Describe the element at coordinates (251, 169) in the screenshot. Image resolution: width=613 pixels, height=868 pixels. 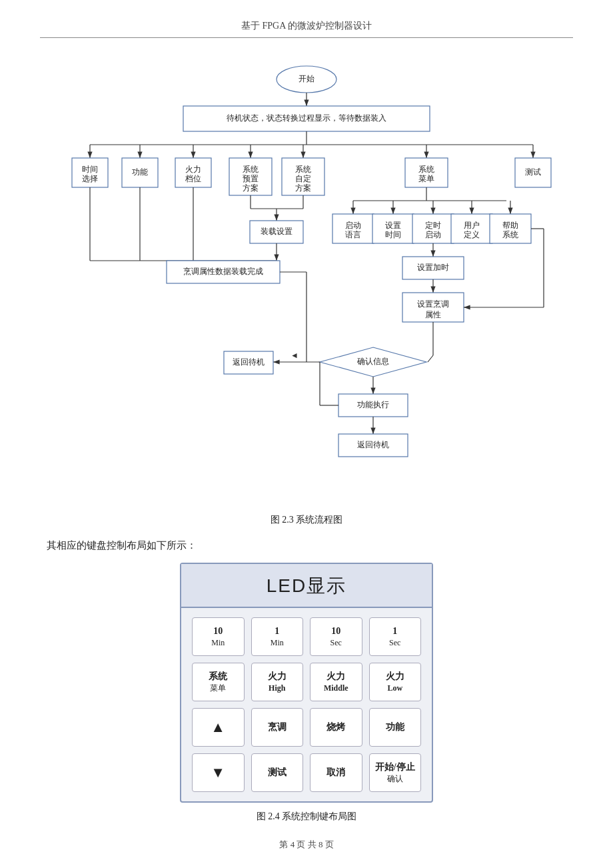
I see `node-preset1: 系统` at that location.